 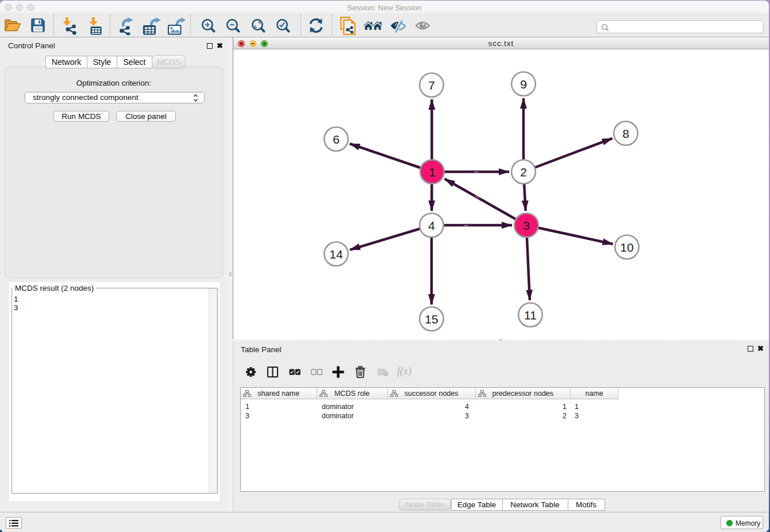 I want to click on svg-text: 1, so click(x=432, y=171).